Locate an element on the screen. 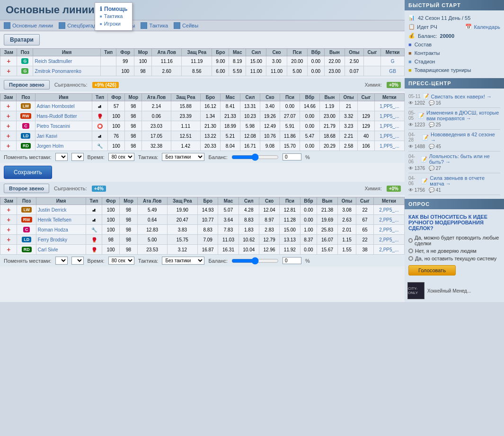  position-badge: RW is located at coordinates (27, 220).